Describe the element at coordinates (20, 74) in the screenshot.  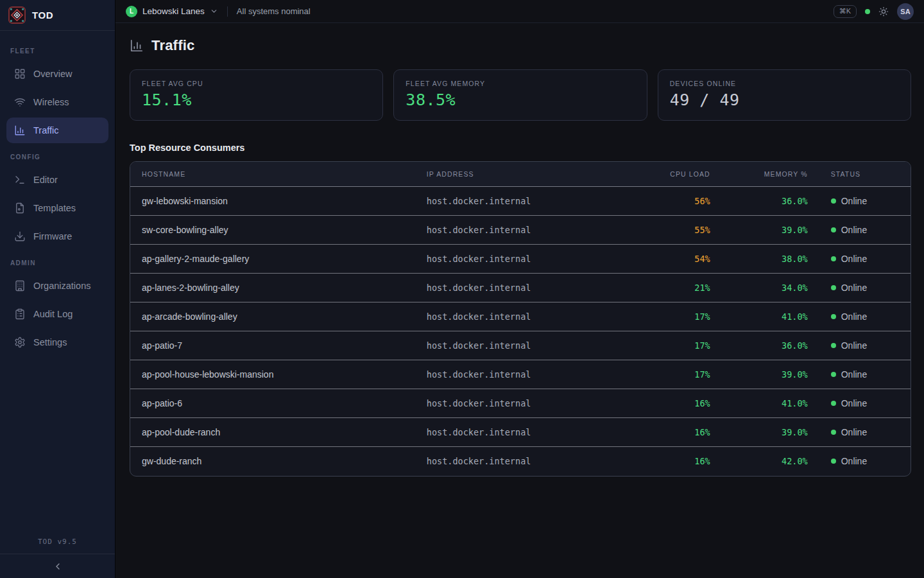
I see `grid-icon` at that location.